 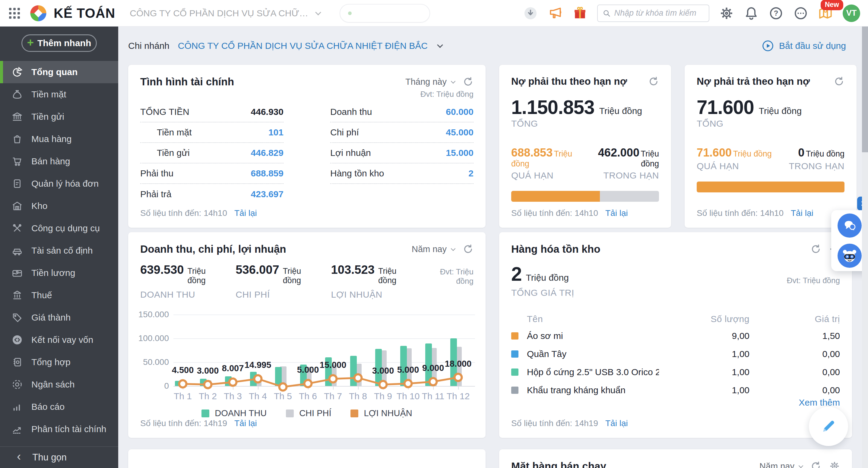 What do you see at coordinates (781, 465) in the screenshot?
I see `bestsellers-period-select: Năm nay` at bounding box center [781, 465].